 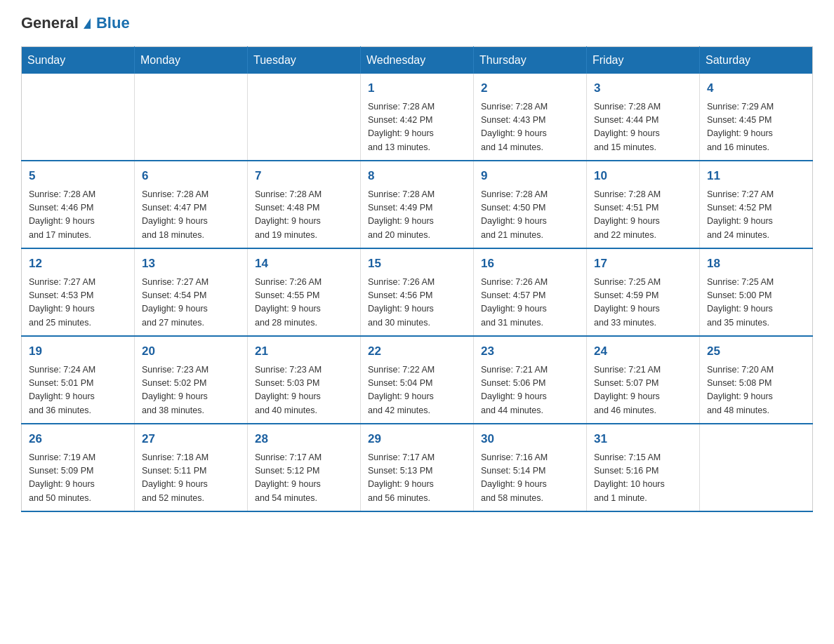 What do you see at coordinates (305, 467) in the screenshot?
I see `calendar-cell: 28Sunrise: 7:17 AMSunset: 5:12 PMDayligh…` at bounding box center [305, 467].